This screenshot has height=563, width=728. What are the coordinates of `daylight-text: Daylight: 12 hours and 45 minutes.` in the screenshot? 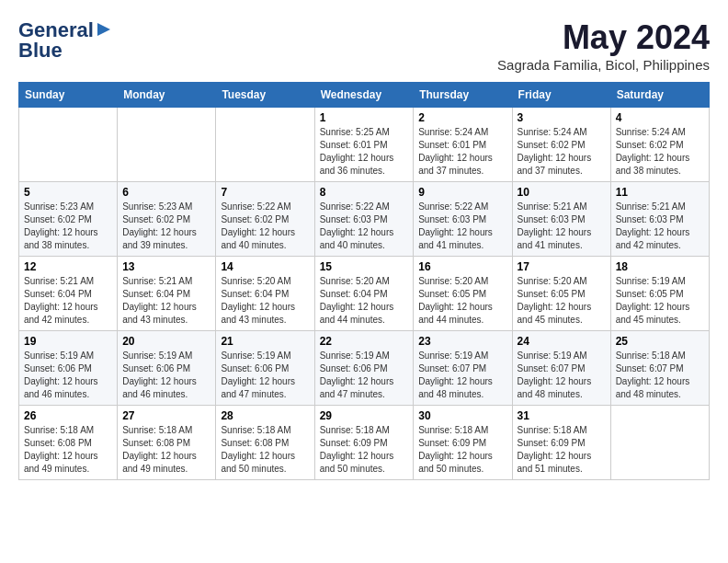 It's located at (555, 313).